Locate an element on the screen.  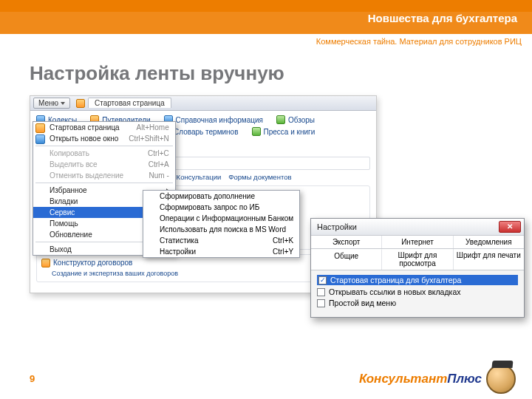
submenu-use-word: Использовать для поиска в MS Word is located at coordinates (222, 229).